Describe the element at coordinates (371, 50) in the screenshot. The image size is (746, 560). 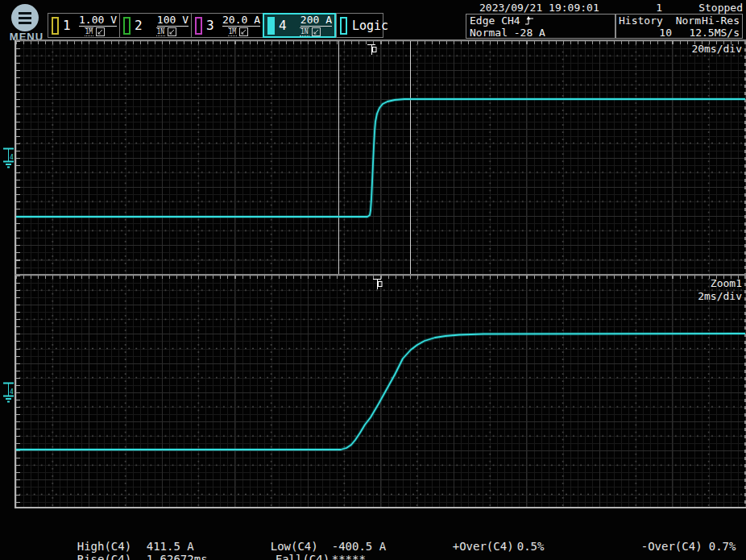
I see `trigger-position-marker` at that location.